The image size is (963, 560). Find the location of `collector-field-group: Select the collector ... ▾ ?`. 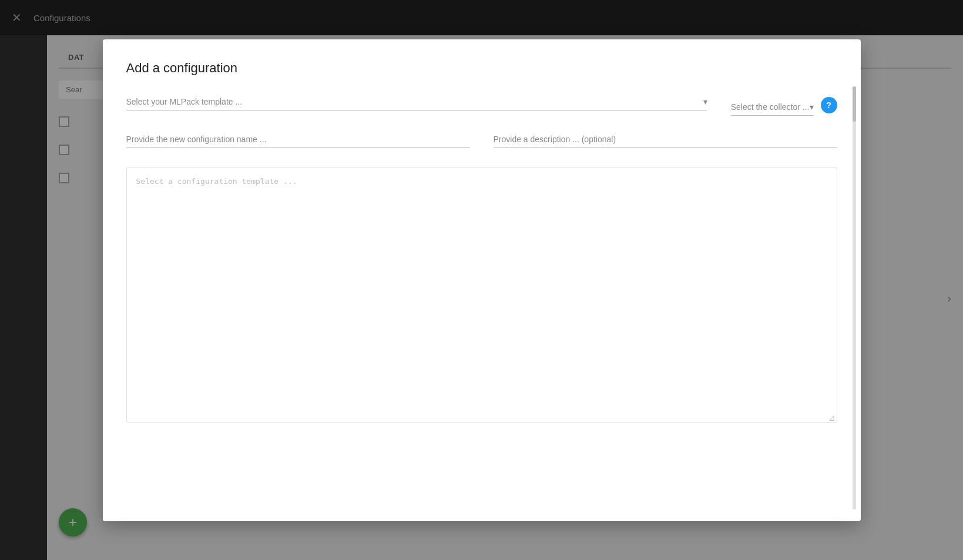

collector-field-group: Select the collector ... ▾ ? is located at coordinates (784, 106).